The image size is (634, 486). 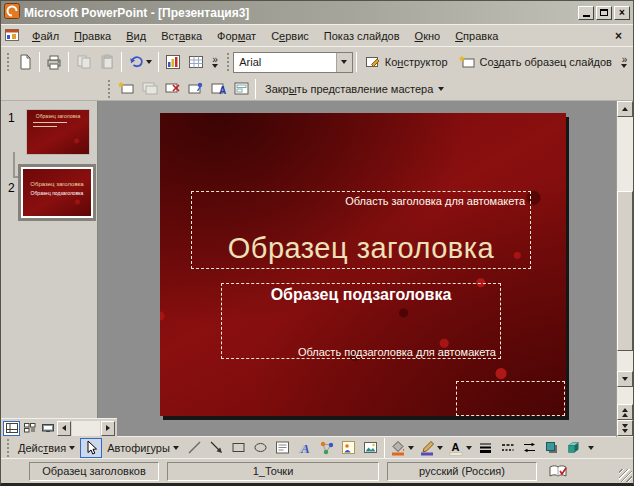 What do you see at coordinates (586, 13) in the screenshot?
I see `minimize-button` at bounding box center [586, 13].